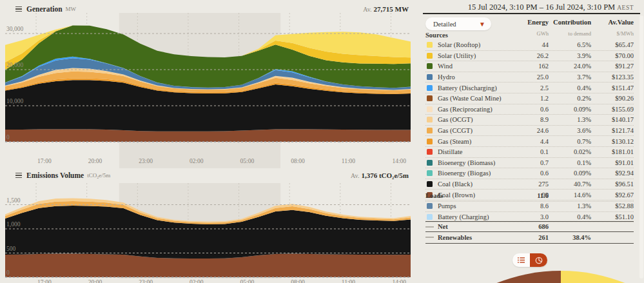  Describe the element at coordinates (570, 77) in the screenshot. I see `contribution-value: 3.7%` at that location.